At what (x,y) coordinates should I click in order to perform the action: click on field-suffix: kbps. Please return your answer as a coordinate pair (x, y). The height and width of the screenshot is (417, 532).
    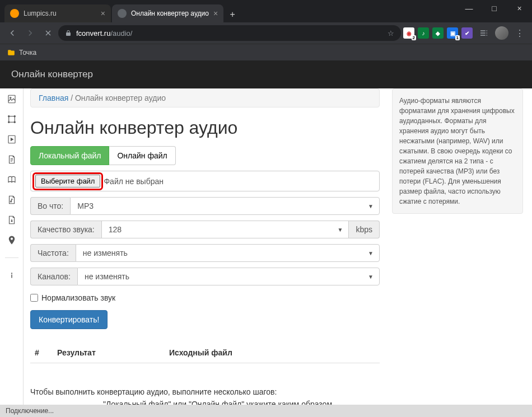
    Looking at the image, I should click on (364, 229).